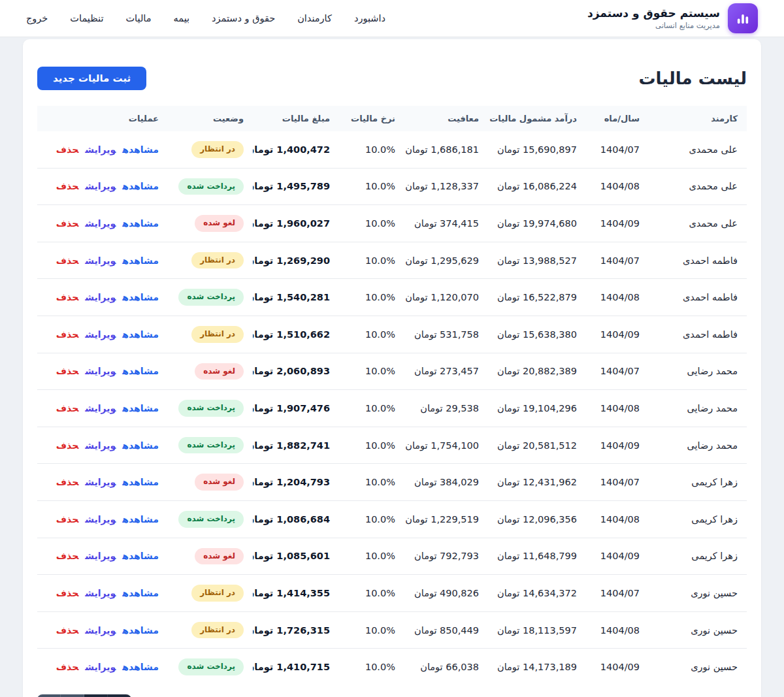  What do you see at coordinates (49, 696) in the screenshot?
I see `prev-page-button: ‹` at bounding box center [49, 696].